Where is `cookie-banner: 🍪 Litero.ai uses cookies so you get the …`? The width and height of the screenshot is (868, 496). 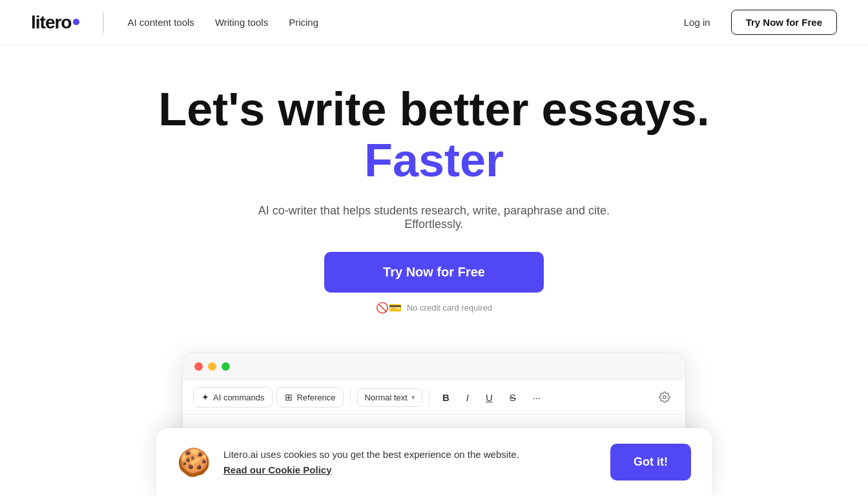 cookie-banner: 🍪 Litero.ai uses cookies so you get the … is located at coordinates (434, 462).